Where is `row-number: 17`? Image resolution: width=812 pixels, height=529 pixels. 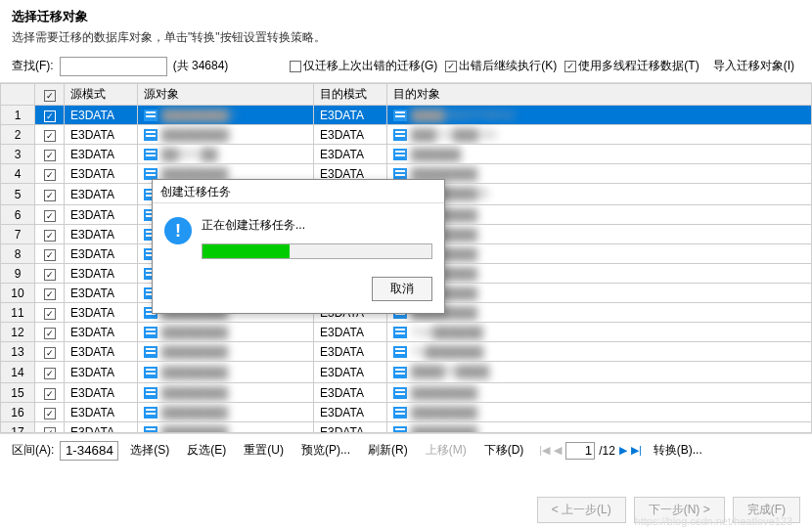
row-number: 17 is located at coordinates (18, 428).